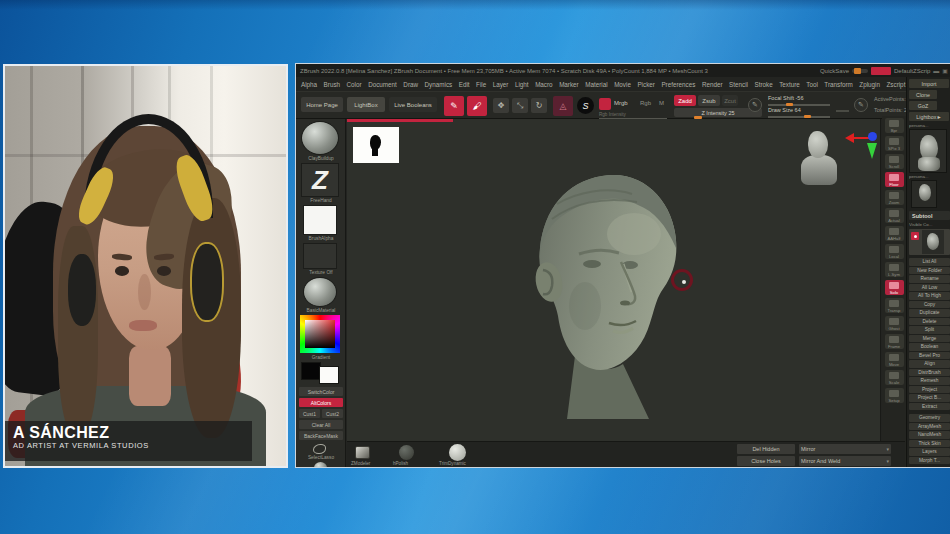 This screenshot has height=534, width=950. I want to click on zadd-button: Zadd, so click(685, 100).